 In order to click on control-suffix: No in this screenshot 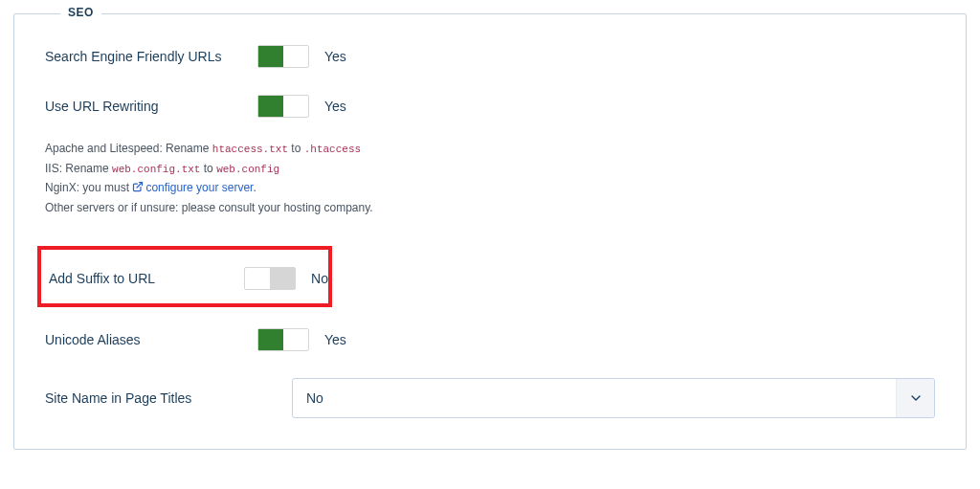, I will do `click(286, 278)`.